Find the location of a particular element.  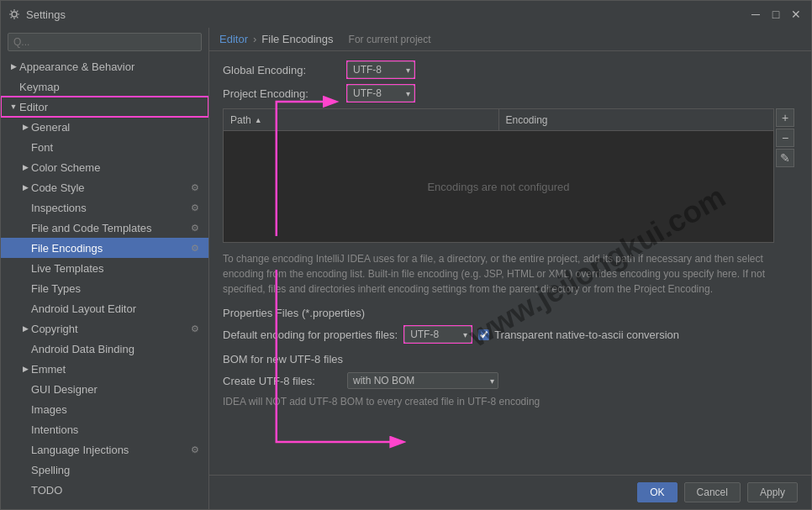

settings-icon is located at coordinates (14, 14).